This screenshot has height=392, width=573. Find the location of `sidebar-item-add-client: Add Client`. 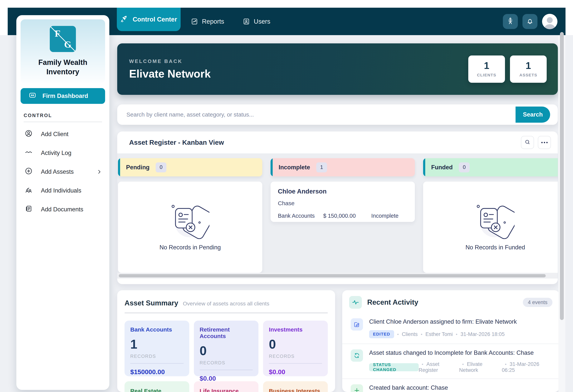

sidebar-item-add-client: Add Client is located at coordinates (63, 134).